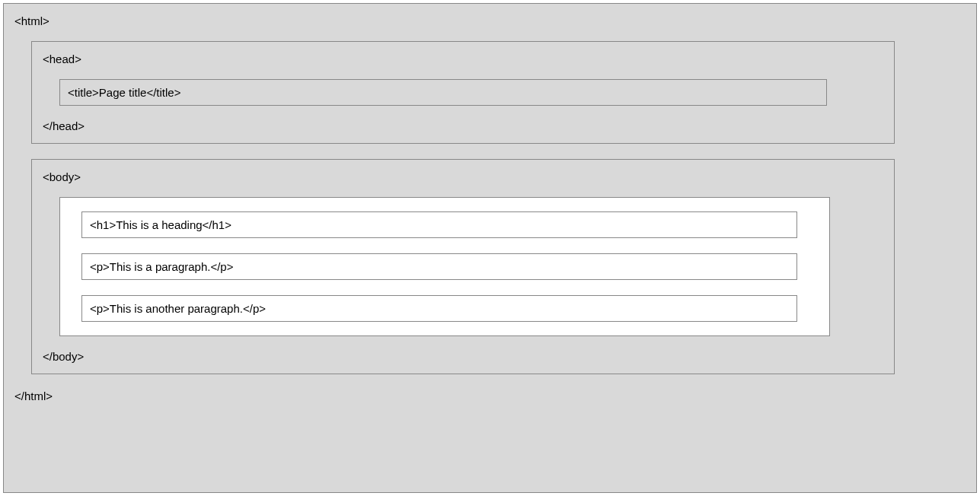 The image size is (980, 496). What do you see at coordinates (439, 266) in the screenshot?
I see `p1-element-box: <p>This is a paragraph.</p>` at bounding box center [439, 266].